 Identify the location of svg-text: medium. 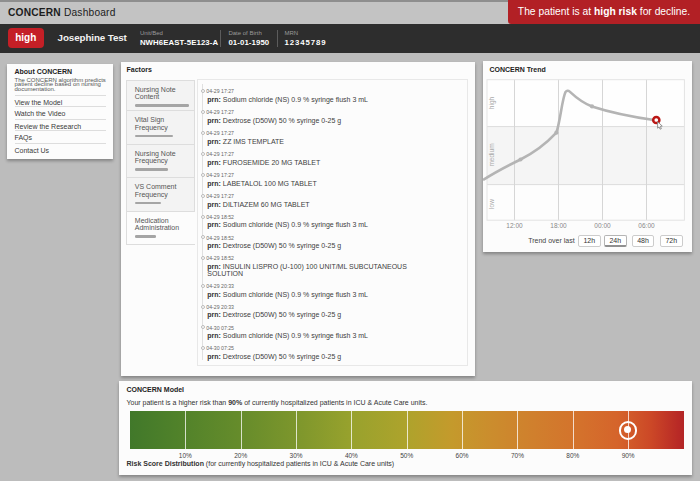
(492, 154).